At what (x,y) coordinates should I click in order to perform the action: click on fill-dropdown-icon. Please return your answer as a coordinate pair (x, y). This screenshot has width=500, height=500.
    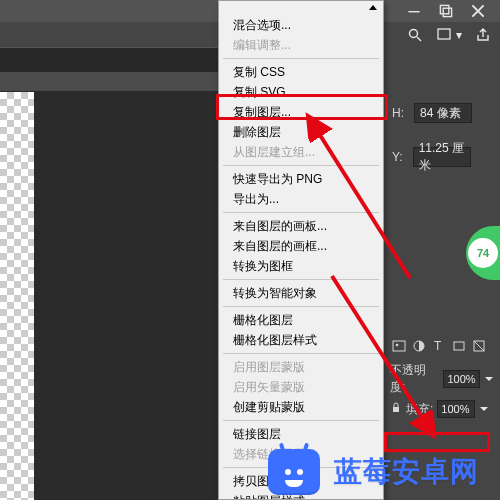
    Looking at the image, I should click on (484, 409).